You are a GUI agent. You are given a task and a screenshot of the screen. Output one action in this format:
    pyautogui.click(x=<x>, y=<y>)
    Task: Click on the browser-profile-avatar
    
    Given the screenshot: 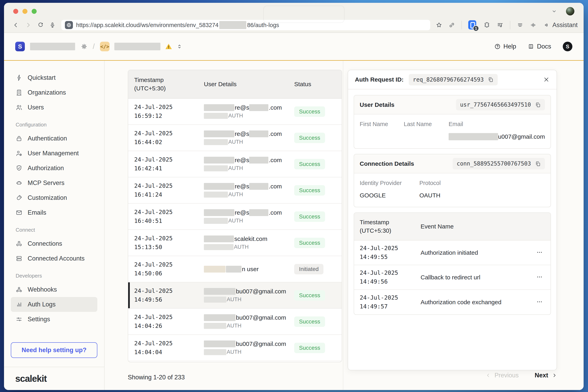 What is the action you would take?
    pyautogui.click(x=570, y=11)
    